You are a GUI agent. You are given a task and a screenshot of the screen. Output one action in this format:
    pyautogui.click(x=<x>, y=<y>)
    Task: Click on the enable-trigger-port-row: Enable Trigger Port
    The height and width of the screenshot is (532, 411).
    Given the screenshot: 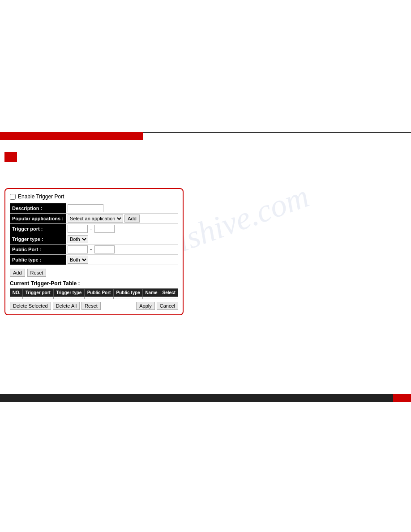 What is the action you would take?
    pyautogui.click(x=94, y=197)
    